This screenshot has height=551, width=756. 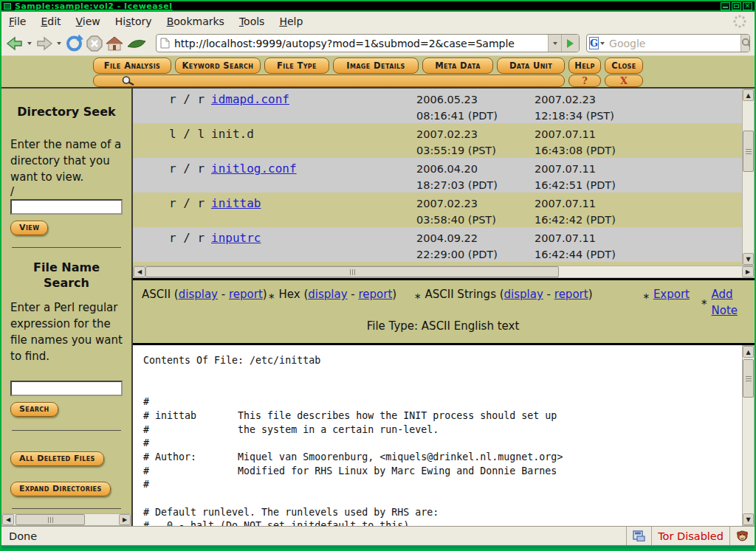 I want to click on file-name-search-input, so click(x=66, y=388).